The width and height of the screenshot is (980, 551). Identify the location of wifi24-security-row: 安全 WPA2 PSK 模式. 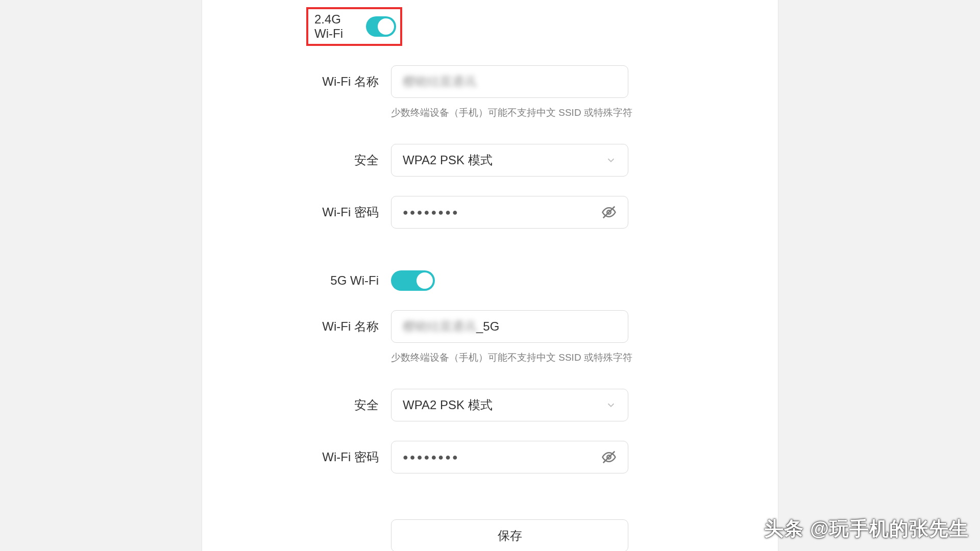
(490, 160).